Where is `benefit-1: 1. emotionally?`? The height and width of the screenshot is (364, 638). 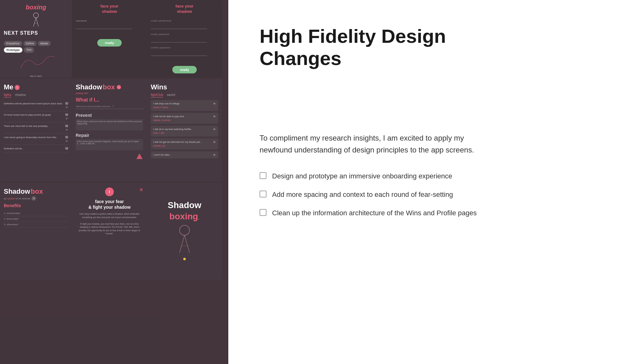 benefit-1: 1. emotionally? is located at coordinates (36, 213).